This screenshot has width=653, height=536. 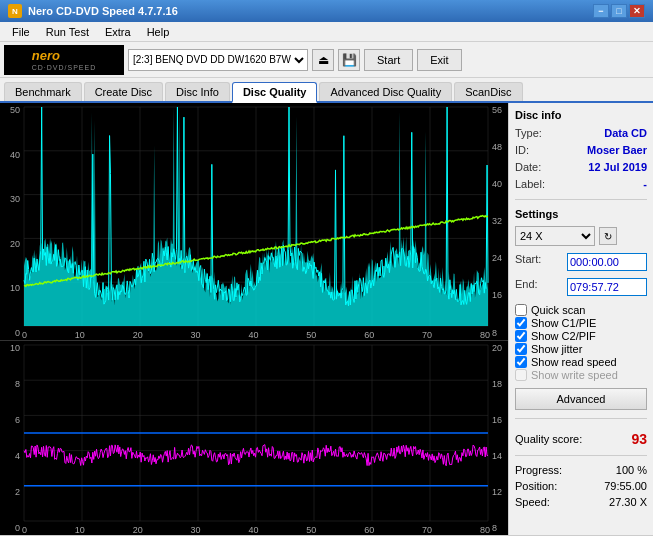 I want to click on nero-logo-sub: CD·DVD/SPEED, so click(x=64, y=68).